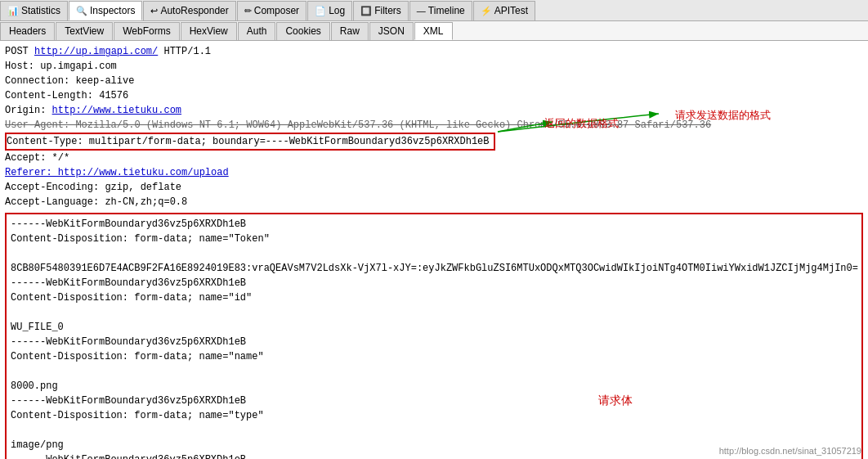  Describe the element at coordinates (504, 11) in the screenshot. I see `tab-apitest: ⚡ APITest` at that location.